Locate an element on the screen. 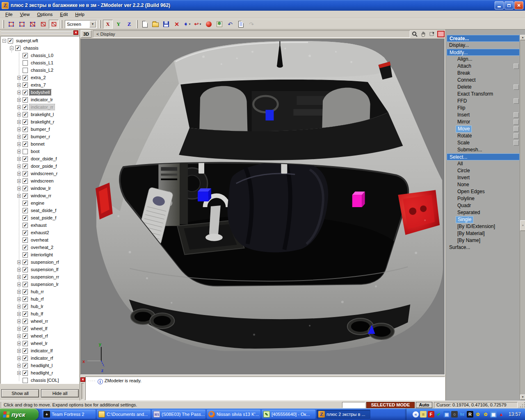 The width and height of the screenshot is (525, 420). clipboard-icon: ≡ is located at coordinates (423, 414).